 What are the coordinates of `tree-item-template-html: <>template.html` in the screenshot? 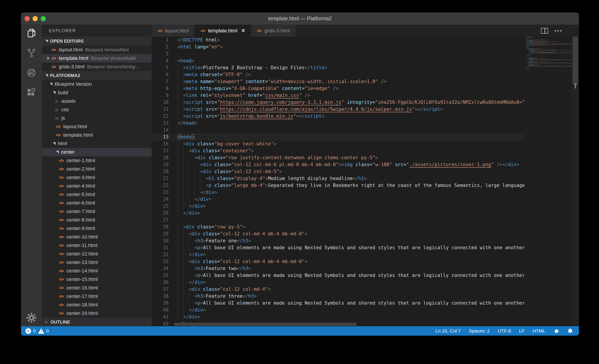 It's located at (97, 135).